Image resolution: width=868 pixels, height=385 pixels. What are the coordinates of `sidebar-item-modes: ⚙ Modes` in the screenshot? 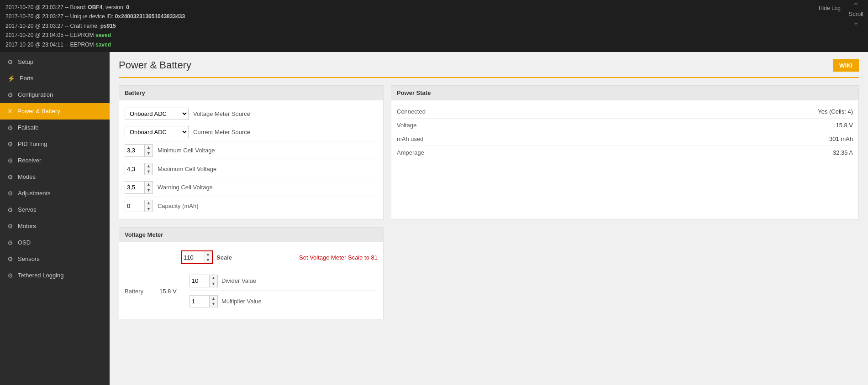 It's located at (55, 177).